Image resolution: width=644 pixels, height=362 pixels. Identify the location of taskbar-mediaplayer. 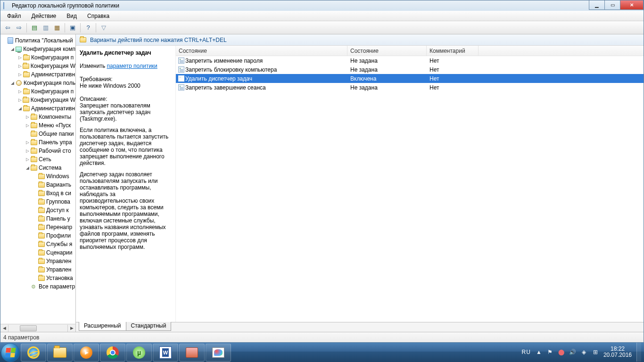
(86, 353).